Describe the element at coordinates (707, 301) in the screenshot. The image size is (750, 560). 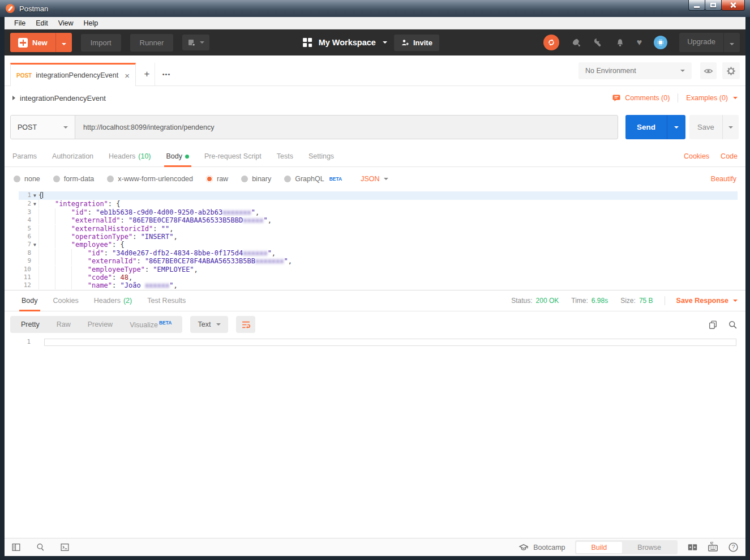
I see `save-response-button: Save Response` at that location.